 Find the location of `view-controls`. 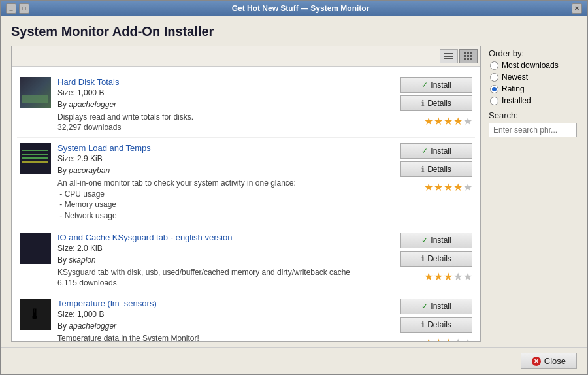

view-controls is located at coordinates (246, 56).